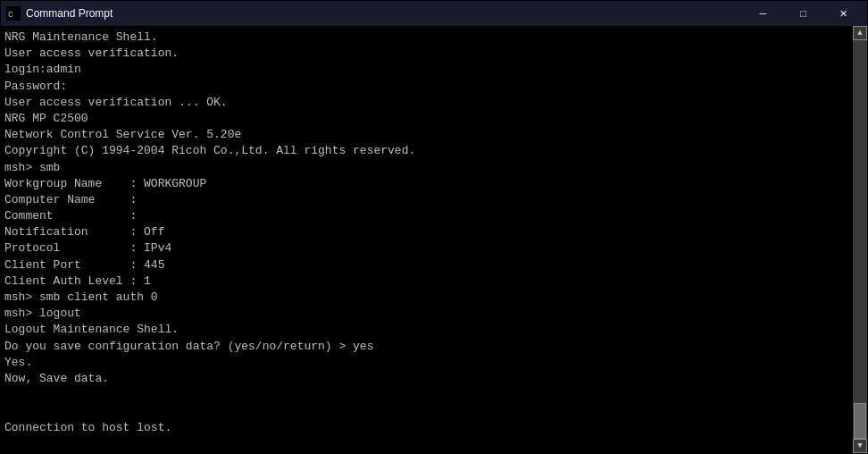  What do you see at coordinates (860, 421) in the screenshot?
I see `scroll-thumb` at bounding box center [860, 421].